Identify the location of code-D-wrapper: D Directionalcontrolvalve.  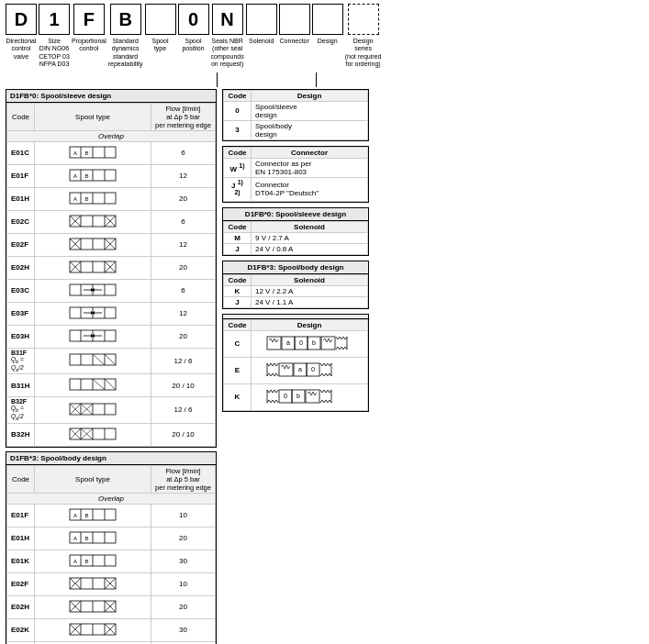
(21, 32).